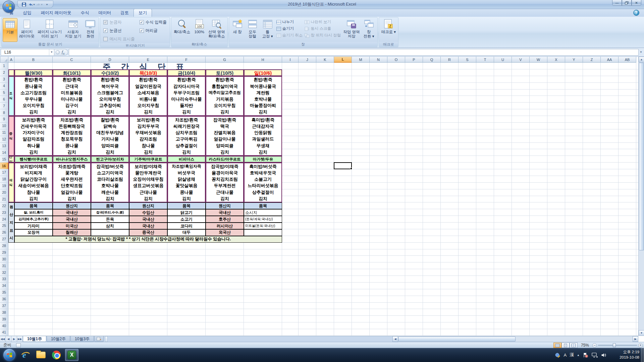 This screenshot has height=362, width=644. I want to click on origin-cell: 미트볼(돈육:국내산), so click(263, 226).